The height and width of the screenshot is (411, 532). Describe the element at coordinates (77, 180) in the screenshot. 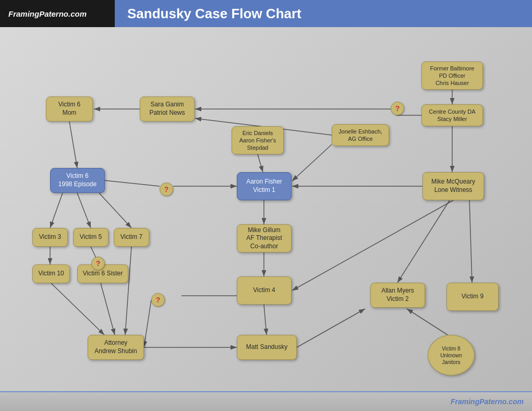

I see `victim6-1998-label: Victim 6 1998 Episode` at that location.